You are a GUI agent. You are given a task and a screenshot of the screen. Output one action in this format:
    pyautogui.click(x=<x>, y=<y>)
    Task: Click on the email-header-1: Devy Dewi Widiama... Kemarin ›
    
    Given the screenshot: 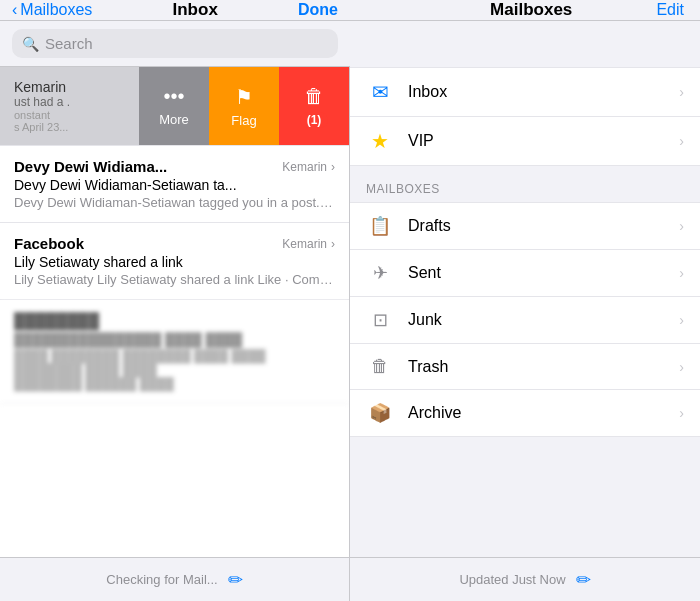 What is the action you would take?
    pyautogui.click(x=174, y=166)
    